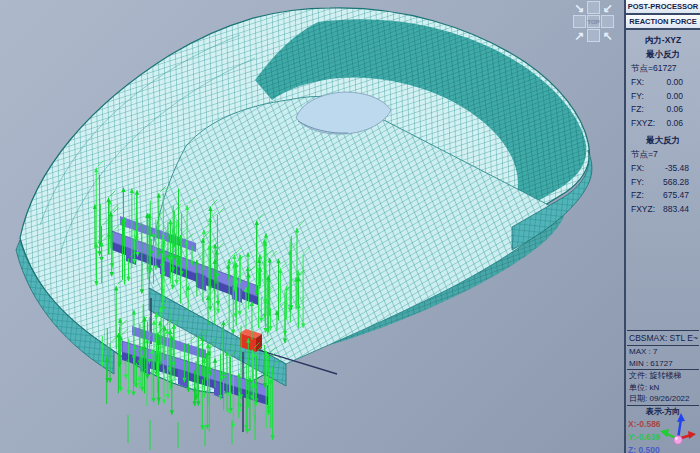 This screenshot has height=453, width=700. Describe the element at coordinates (594, 36) in the screenshot. I see `view-pad-cell-down` at that location.